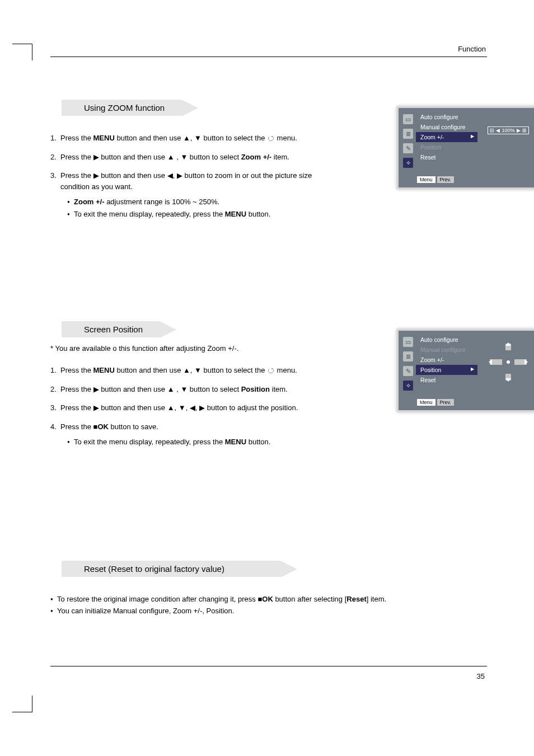 The height and width of the screenshot is (756, 534). What do you see at coordinates (193, 370) in the screenshot?
I see `position-step-1: 1.Press the MENU button and then use ▲, …` at bounding box center [193, 370].